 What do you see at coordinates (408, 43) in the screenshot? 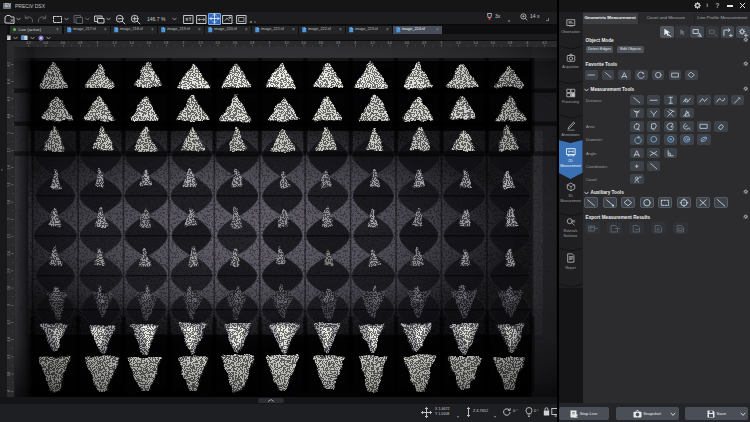
I see `svg-text: 4.6` at bounding box center [408, 43].